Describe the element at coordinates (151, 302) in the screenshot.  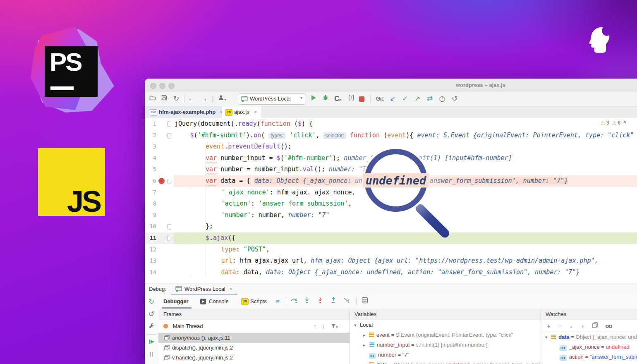
I see `rerun-icon: ↻` at that location.